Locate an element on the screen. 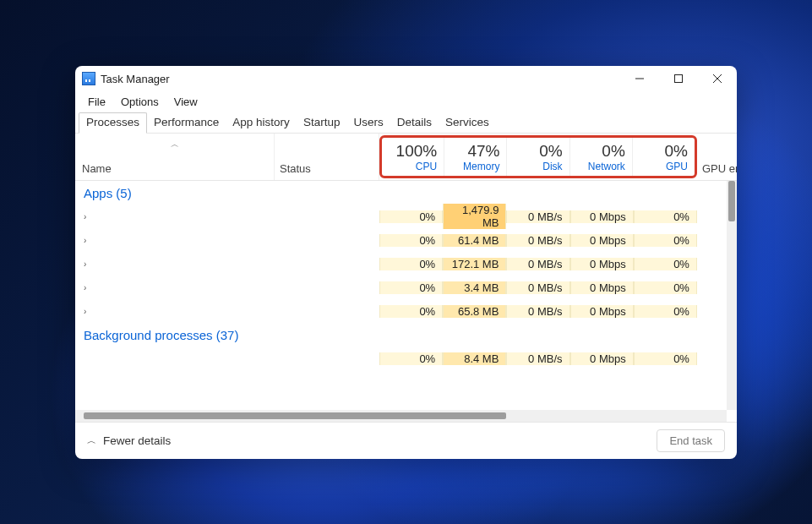  column-header: ︿ Name Status 100% CPU 47% Memory 0% Dis… is located at coordinates (406, 157).